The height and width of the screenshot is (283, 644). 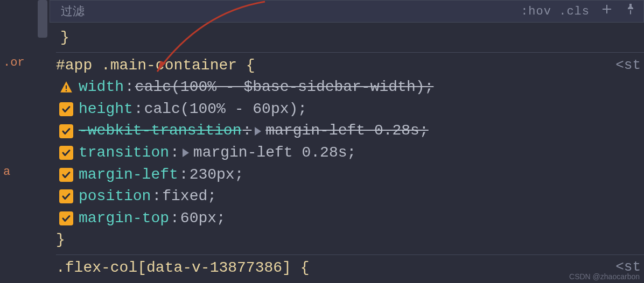 I want to click on css-value: 230px;, so click(x=216, y=175).